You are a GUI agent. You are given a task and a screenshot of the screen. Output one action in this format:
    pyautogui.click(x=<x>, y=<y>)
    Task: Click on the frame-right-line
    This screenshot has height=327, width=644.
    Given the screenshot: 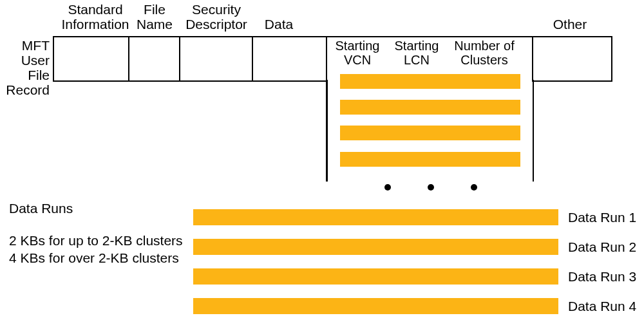 What is the action you would take?
    pyautogui.click(x=533, y=131)
    